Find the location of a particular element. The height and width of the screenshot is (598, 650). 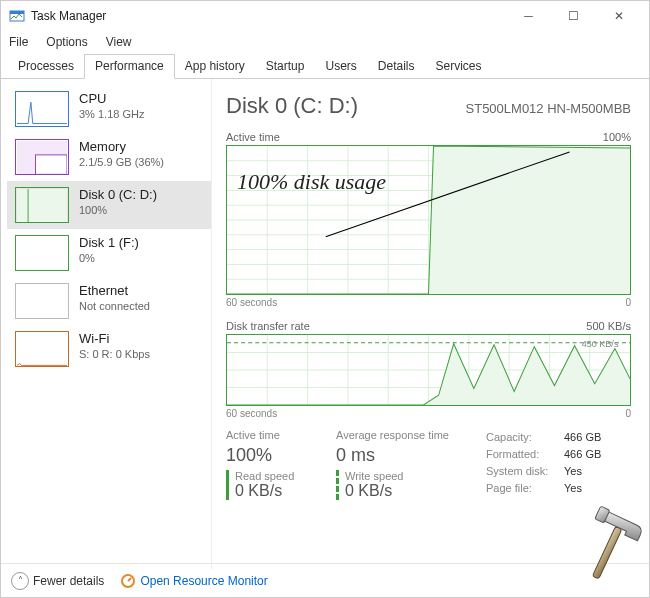

sidebar-cpu-sub: 3% 1.18 GHz is located at coordinates (112, 114).